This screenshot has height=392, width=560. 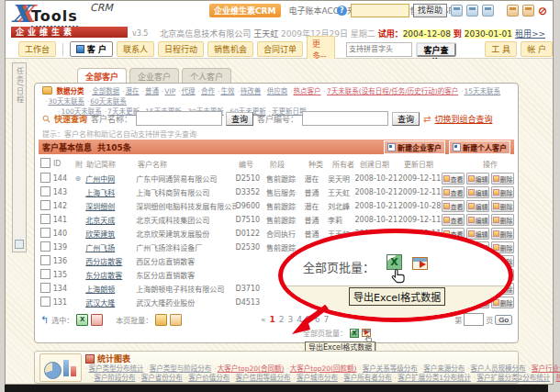 What do you see at coordinates (132, 92) in the screenshot?
I see `filter-link: 潜在` at bounding box center [132, 92].